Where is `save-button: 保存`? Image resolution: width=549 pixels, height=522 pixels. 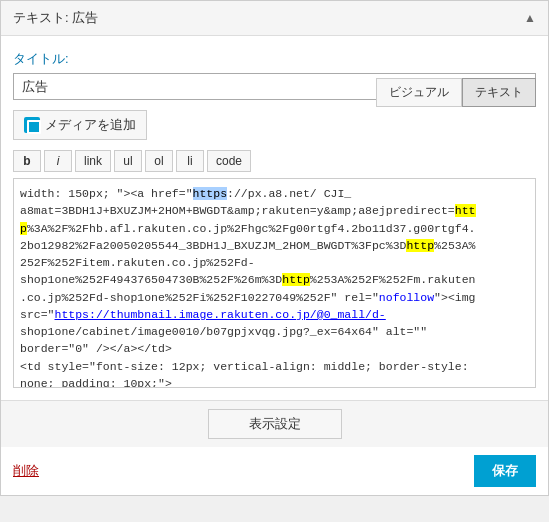 save-button: 保存 is located at coordinates (505, 471).